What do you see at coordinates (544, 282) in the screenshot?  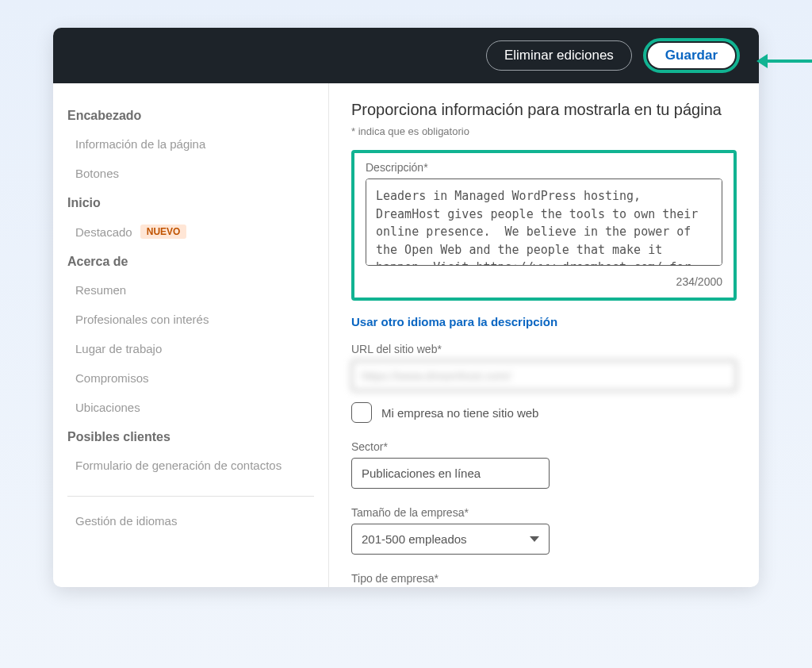 I see `char-counter: 234/2000` at bounding box center [544, 282].